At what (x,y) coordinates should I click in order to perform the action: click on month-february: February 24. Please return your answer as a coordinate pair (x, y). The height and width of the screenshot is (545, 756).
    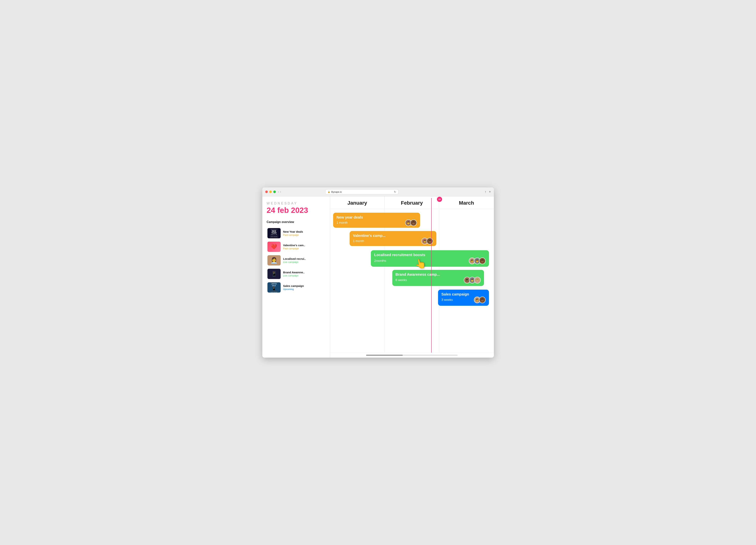
    Looking at the image, I should click on (412, 203).